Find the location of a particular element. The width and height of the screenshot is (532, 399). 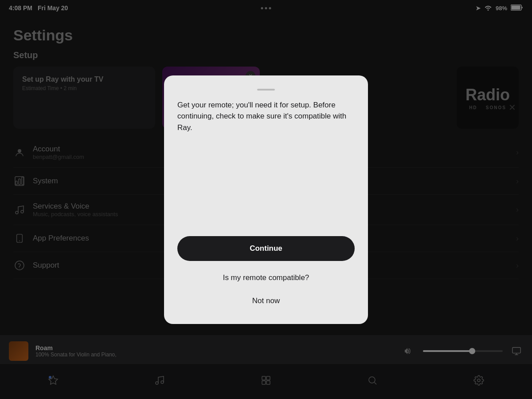

modal-handle is located at coordinates (266, 90).